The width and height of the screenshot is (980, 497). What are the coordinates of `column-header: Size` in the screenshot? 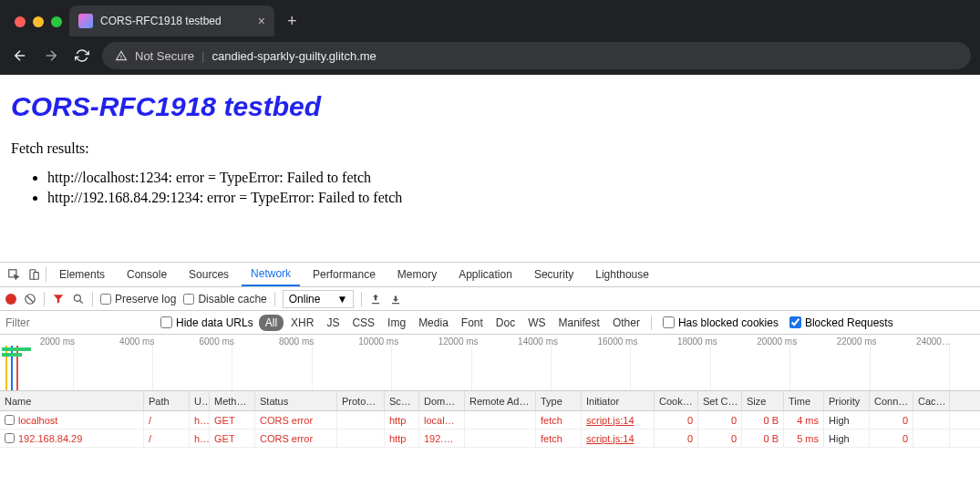 It's located at (763, 401).